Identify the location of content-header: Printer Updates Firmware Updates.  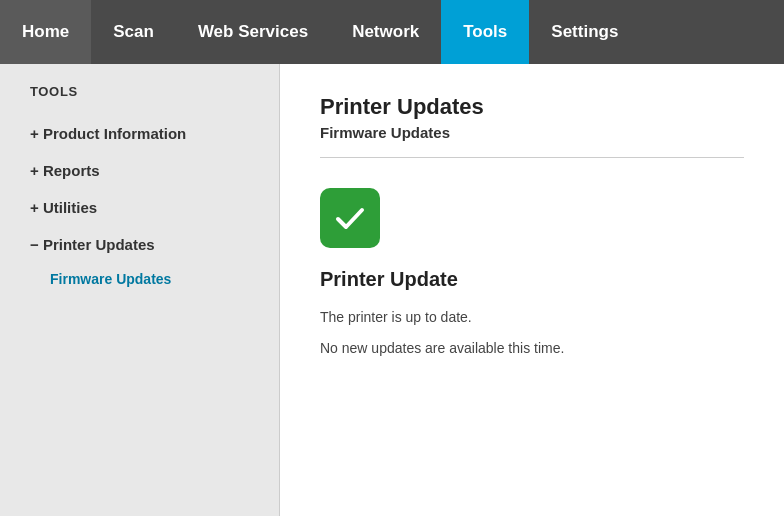
(532, 126).